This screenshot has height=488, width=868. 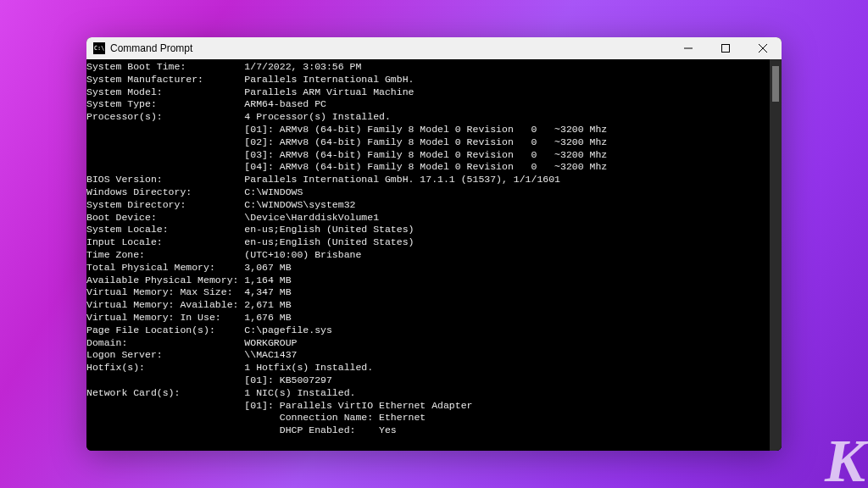 What do you see at coordinates (763, 48) in the screenshot?
I see `close-button` at bounding box center [763, 48].